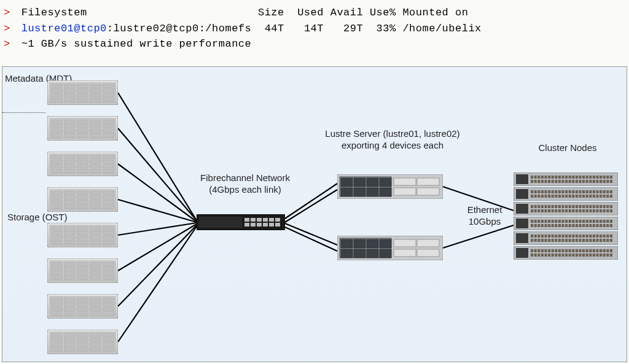 The image size is (629, 364). Describe the element at coordinates (294, 28) in the screenshot. I see `df-fs-rest: :lustre02@tcp0:/homefs 44T 14T 29T 33% /…` at that location.